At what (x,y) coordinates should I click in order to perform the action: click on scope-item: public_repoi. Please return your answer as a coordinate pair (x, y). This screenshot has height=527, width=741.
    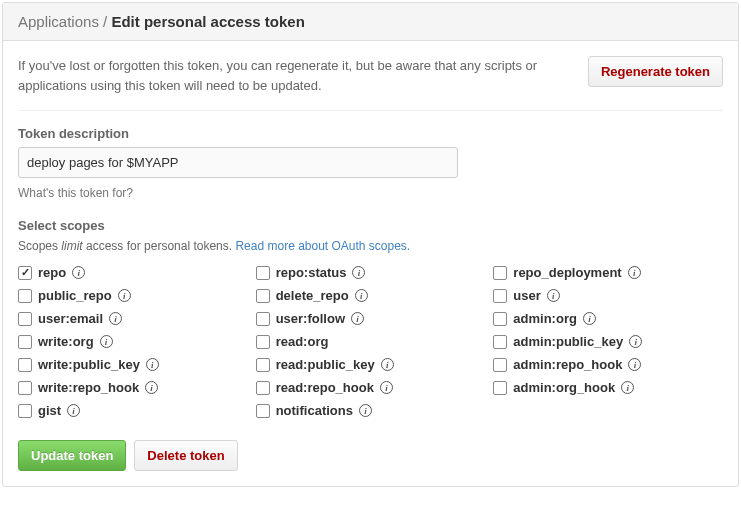
    Looking at the image, I should click on (133, 296).